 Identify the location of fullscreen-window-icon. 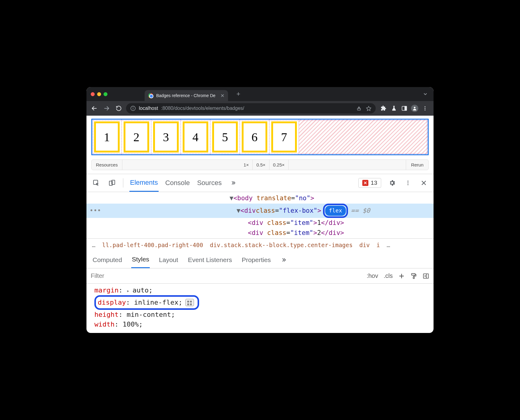
(105, 94).